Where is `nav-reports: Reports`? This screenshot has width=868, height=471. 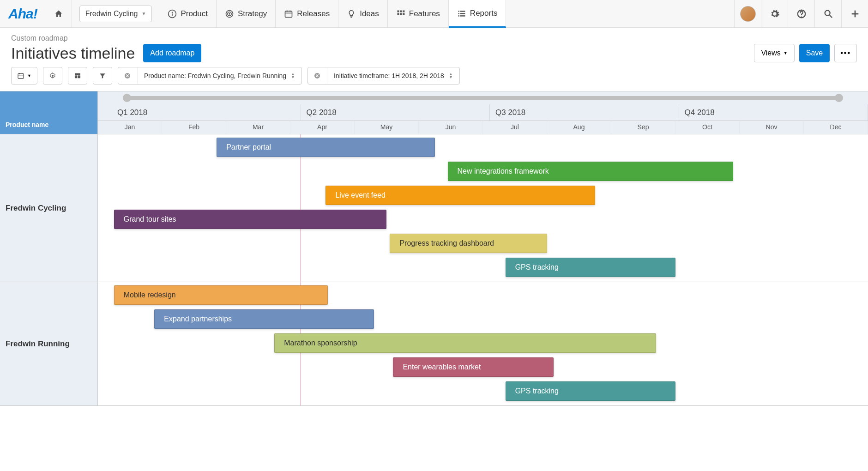 nav-reports: Reports is located at coordinates (477, 14).